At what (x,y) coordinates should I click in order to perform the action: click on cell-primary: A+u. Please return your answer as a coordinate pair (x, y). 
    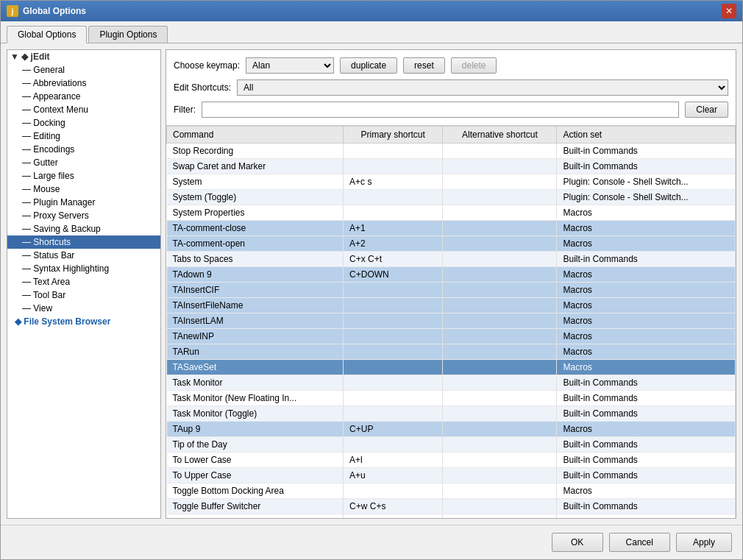
    Looking at the image, I should click on (393, 475).